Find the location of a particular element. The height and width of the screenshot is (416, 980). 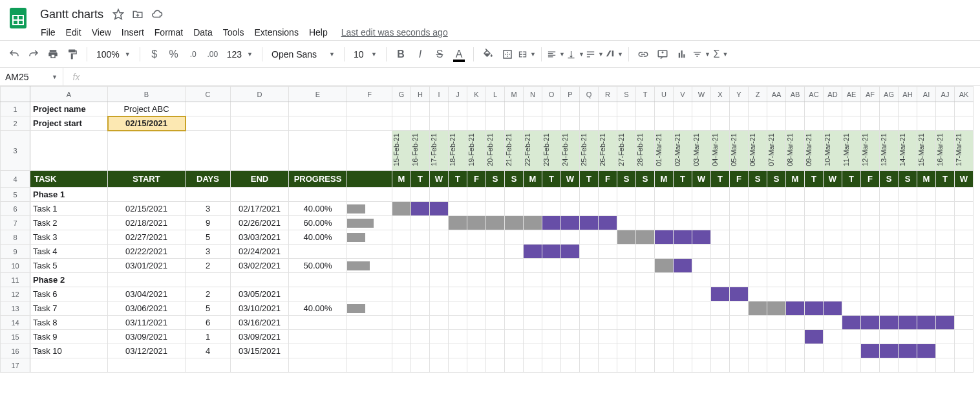

percent-button: % is located at coordinates (174, 54).